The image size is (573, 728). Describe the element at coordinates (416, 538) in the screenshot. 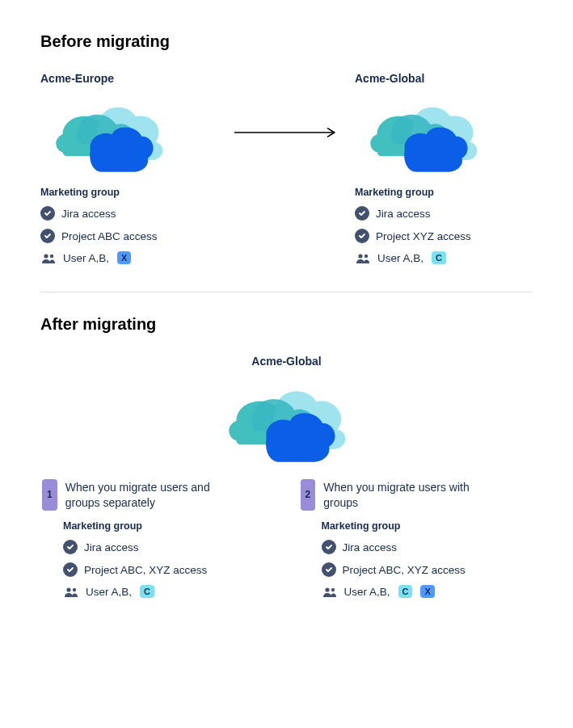

I see `option-with-groups: 2 When you migrate users with groups Mar…` at that location.